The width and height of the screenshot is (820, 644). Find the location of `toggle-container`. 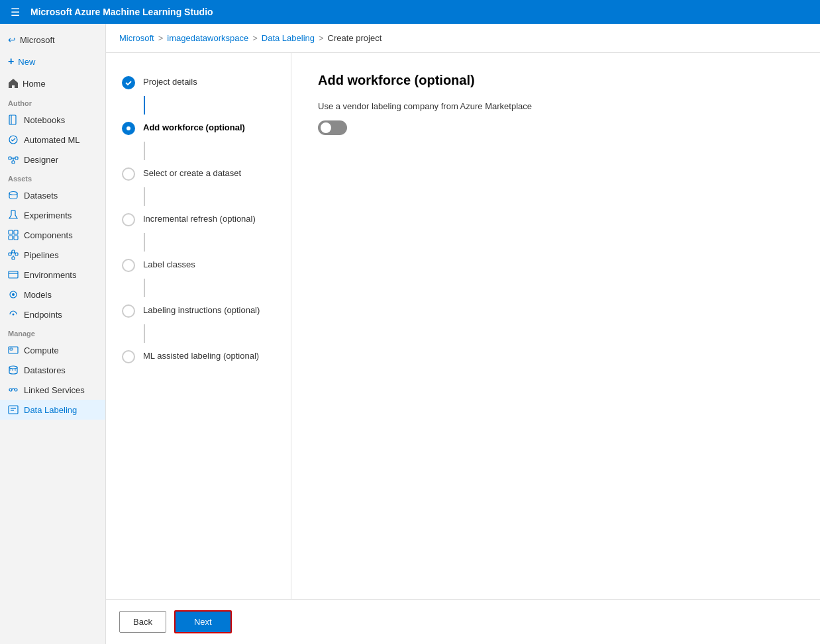

toggle-container is located at coordinates (556, 128).